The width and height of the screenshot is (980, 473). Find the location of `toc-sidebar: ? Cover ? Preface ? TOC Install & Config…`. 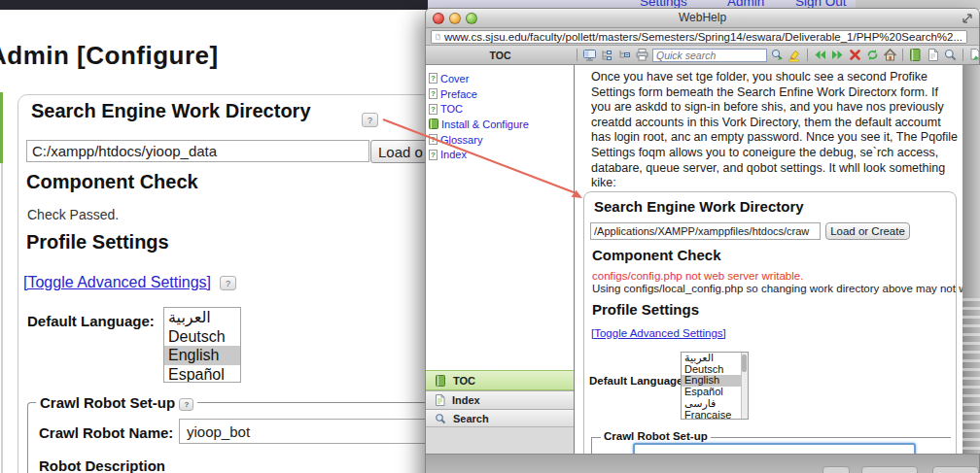

toc-sidebar: ? Cover ? Preface ? TOC Install & Config… is located at coordinates (500, 259).